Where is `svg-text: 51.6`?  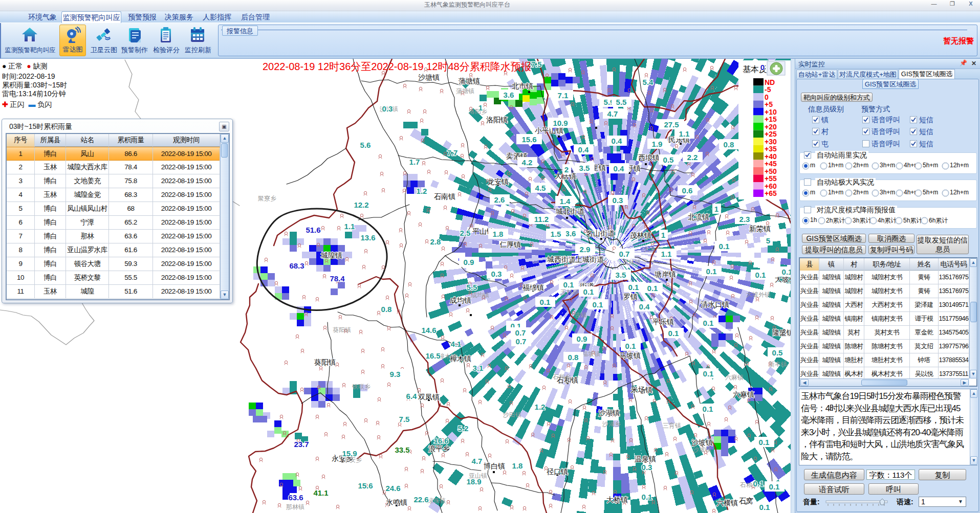 svg-text: 51.6 is located at coordinates (313, 230).